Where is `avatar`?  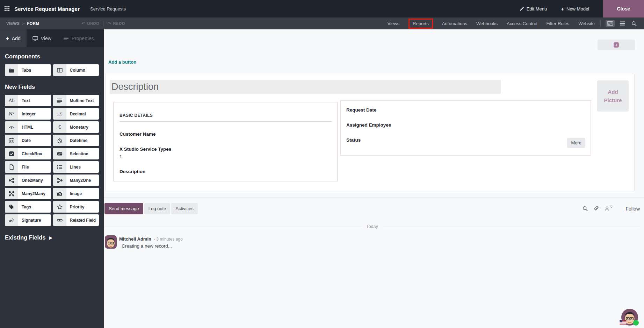
avatar is located at coordinates (111, 242).